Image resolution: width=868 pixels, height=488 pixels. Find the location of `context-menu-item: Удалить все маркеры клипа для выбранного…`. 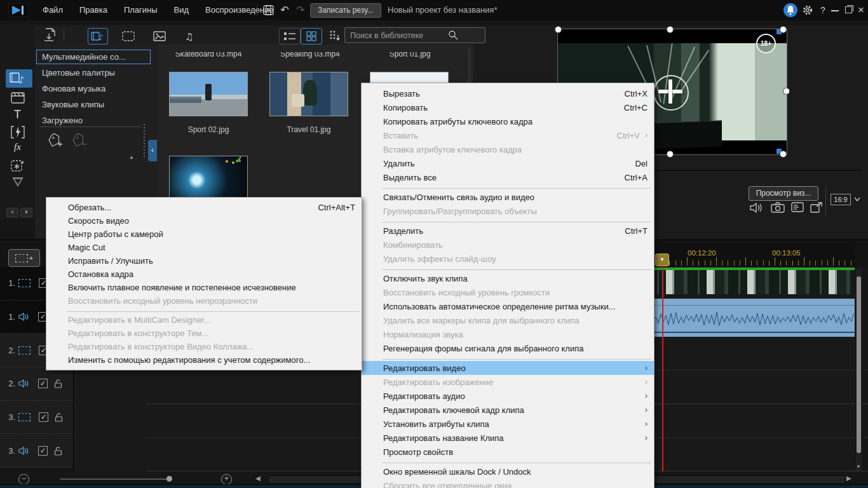

context-menu-item: Удалить все маркеры клипа для выбранного… is located at coordinates (508, 320).